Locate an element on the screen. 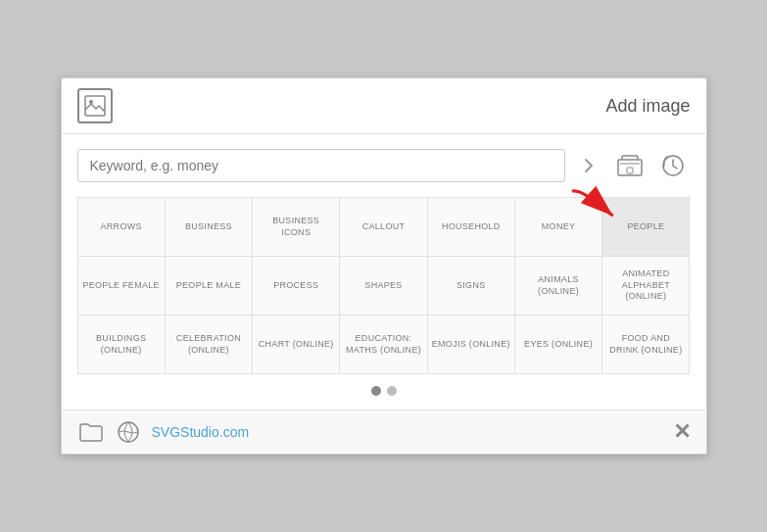 The image size is (767, 532). category-arrows: ARROWS is located at coordinates (121, 227).